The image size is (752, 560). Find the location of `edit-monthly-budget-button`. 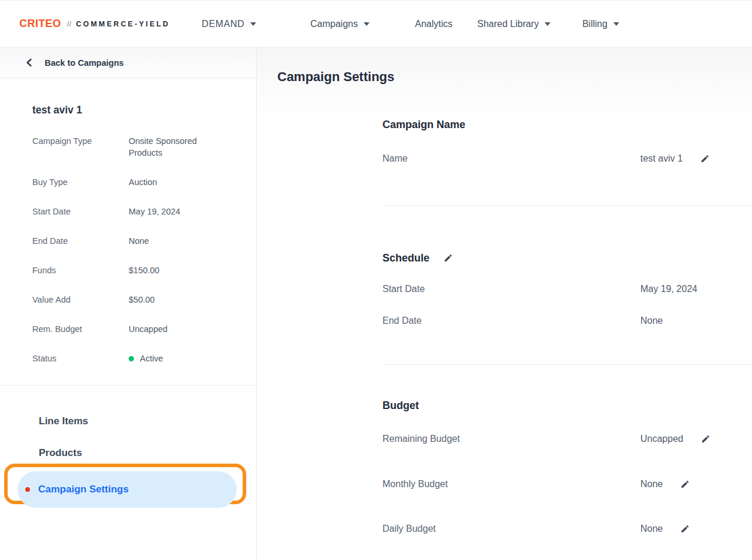

edit-monthly-budget-button is located at coordinates (685, 484).